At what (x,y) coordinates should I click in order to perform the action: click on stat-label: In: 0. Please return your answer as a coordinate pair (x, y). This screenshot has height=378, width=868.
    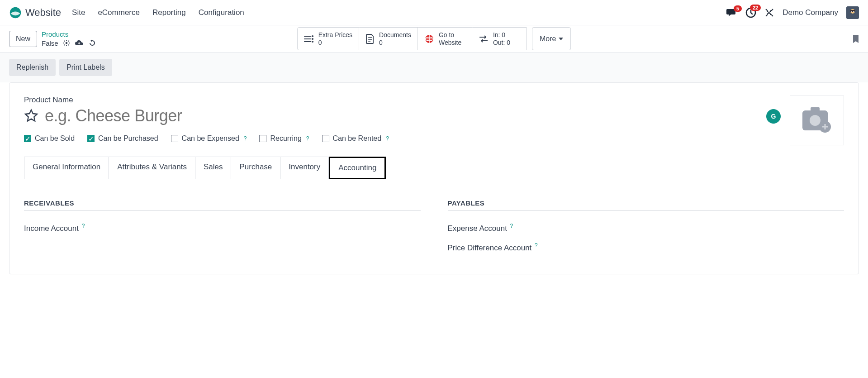
    Looking at the image, I should click on (502, 35).